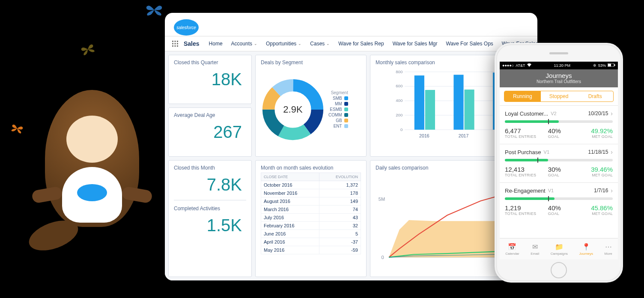  What do you see at coordinates (508, 66) in the screenshot?
I see `signal-icon: ●●●●○` at bounding box center [508, 66].